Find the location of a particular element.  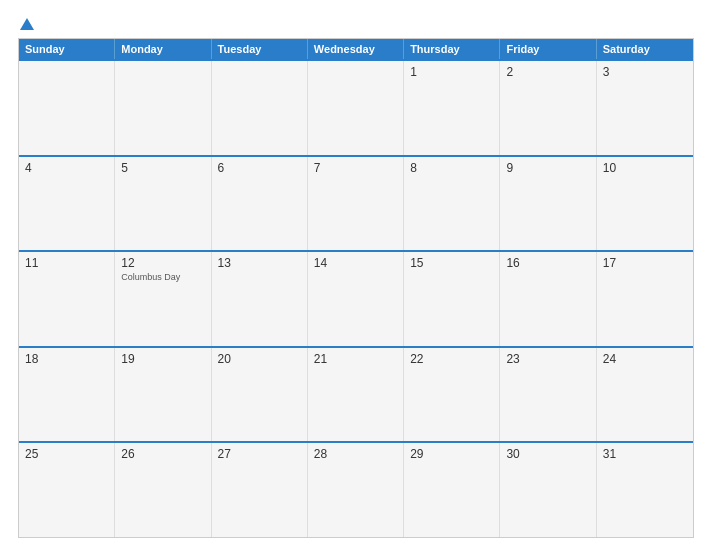

day-cell: 25 is located at coordinates (67, 490).